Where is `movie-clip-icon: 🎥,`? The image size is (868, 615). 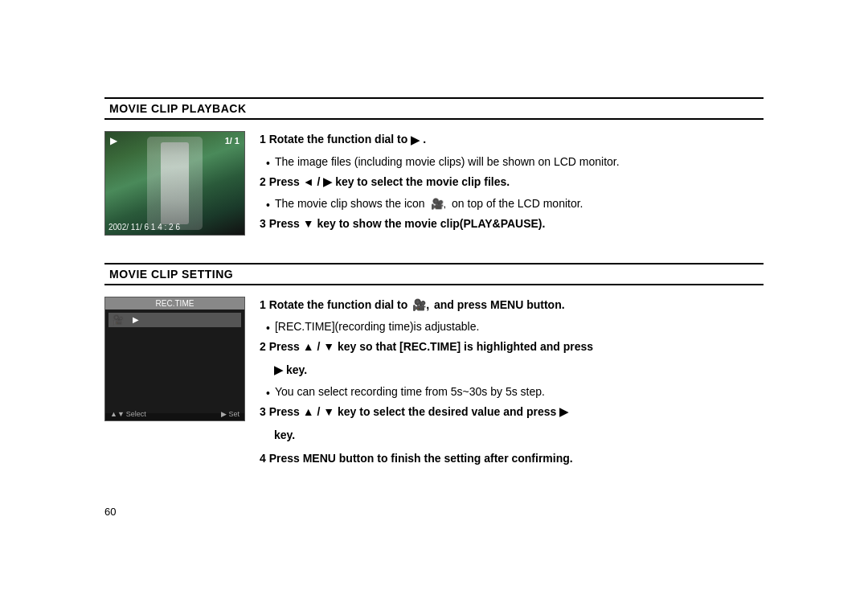
movie-clip-icon: 🎥, is located at coordinates (439, 204).